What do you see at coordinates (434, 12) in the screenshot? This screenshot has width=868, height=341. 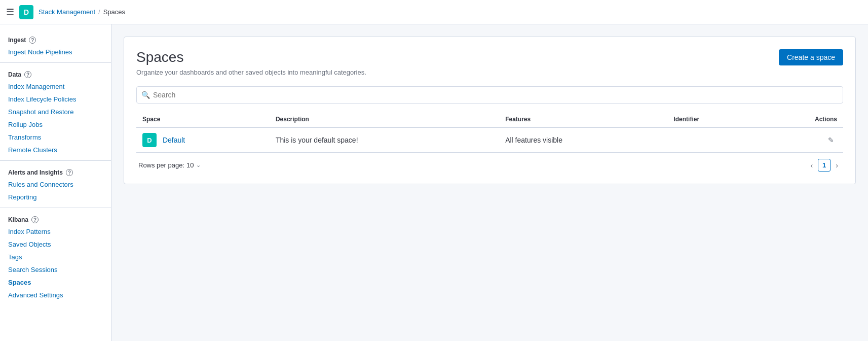 I see `topbar: ☰ D Stack Management / Spaces` at bounding box center [434, 12].